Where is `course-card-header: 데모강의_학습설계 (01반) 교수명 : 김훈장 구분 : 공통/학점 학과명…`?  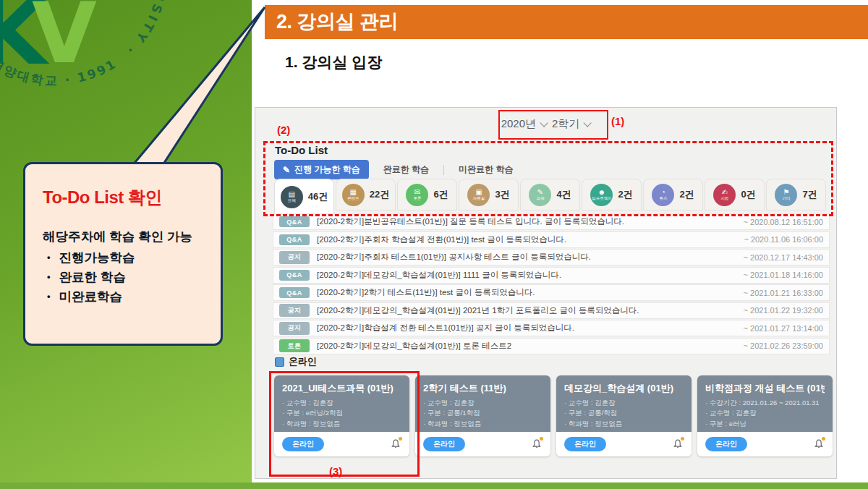
course-card-header: 데모강의_학습설계 (01반) 교수명 : 김훈장 구분 : 공통/학점 학과명… is located at coordinates (624, 404).